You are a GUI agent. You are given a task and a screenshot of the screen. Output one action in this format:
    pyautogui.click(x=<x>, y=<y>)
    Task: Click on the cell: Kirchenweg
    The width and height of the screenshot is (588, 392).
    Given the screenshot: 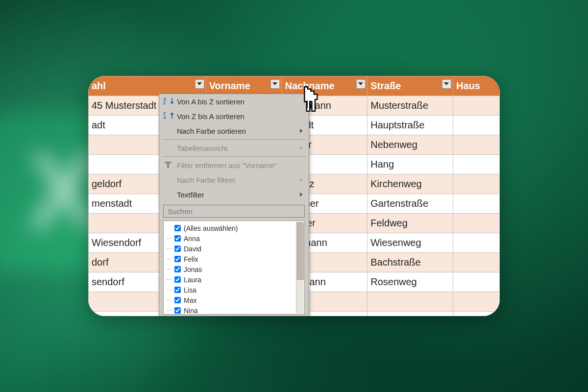 What is the action you would take?
    pyautogui.click(x=411, y=184)
    